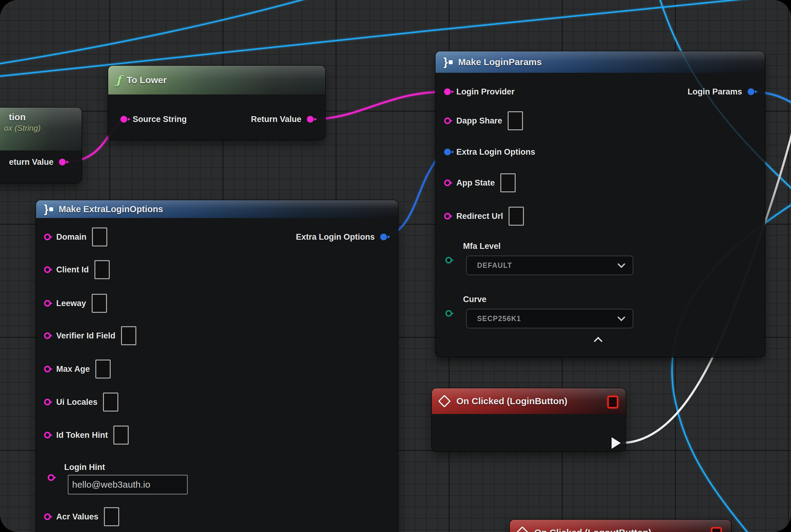 Image resolution: width=791 pixels, height=532 pixels. I want to click on pin-row-return-value: eturn Value, so click(37, 162).